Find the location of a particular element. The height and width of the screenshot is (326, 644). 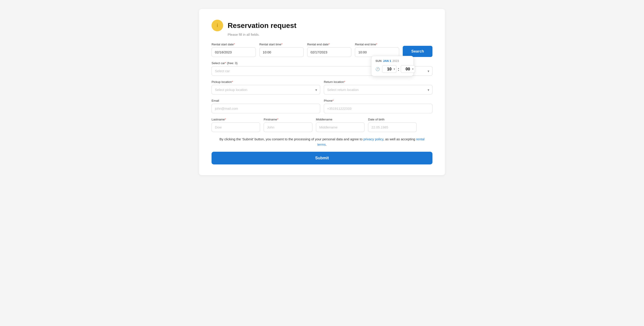

firstname-label: Firstname* is located at coordinates (288, 119).